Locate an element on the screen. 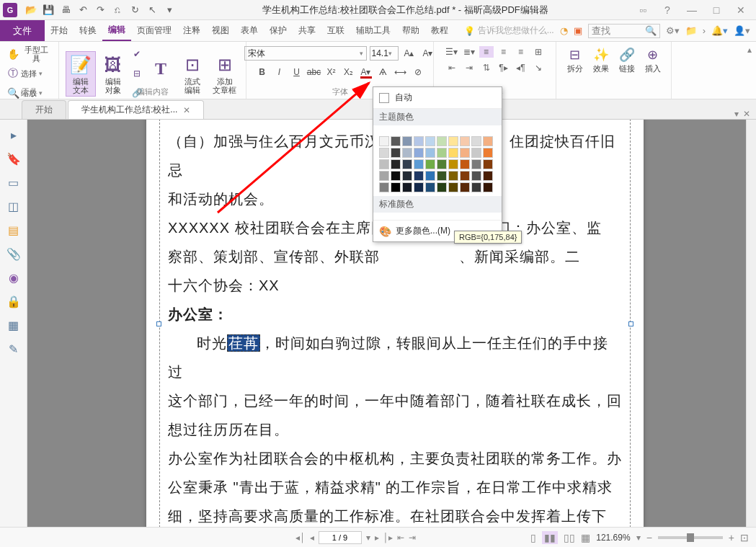 This screenshot has width=756, height=547. open-icon: 📂 is located at coordinates (31, 10).